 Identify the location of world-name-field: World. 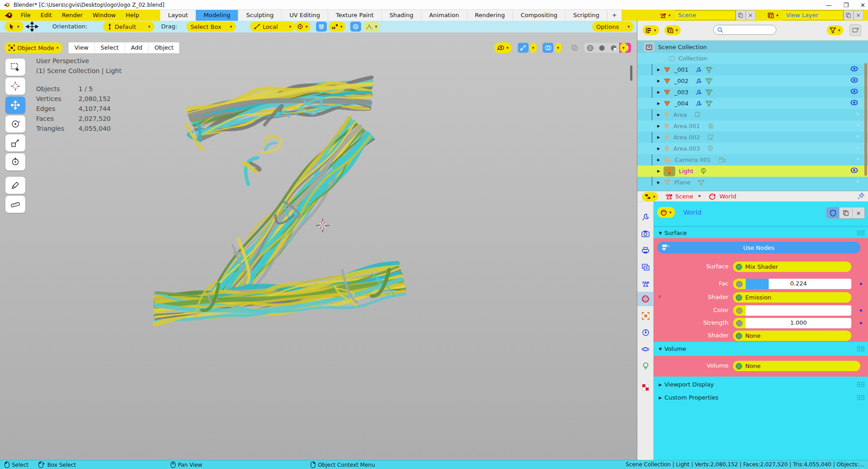
(692, 212).